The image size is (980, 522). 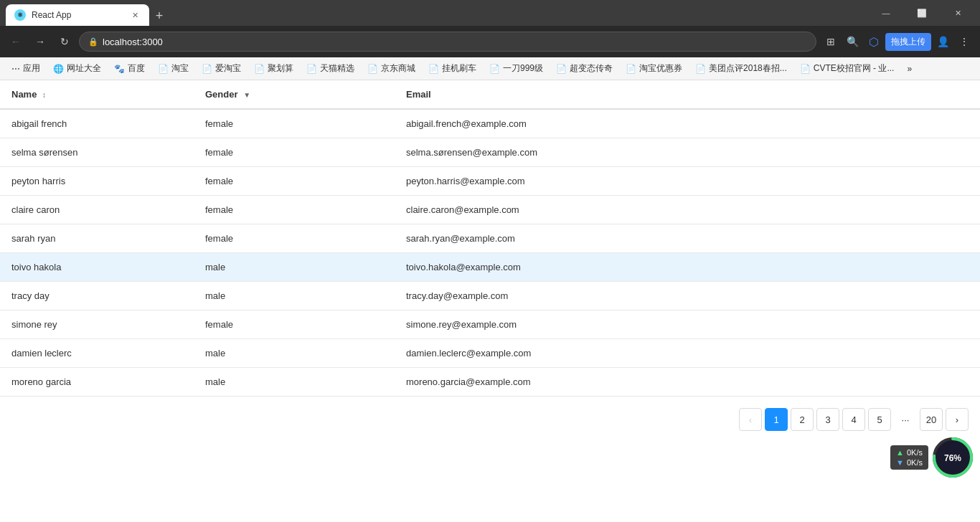 What do you see at coordinates (750, 419) in the screenshot?
I see `prev-page-button: ‹` at bounding box center [750, 419].